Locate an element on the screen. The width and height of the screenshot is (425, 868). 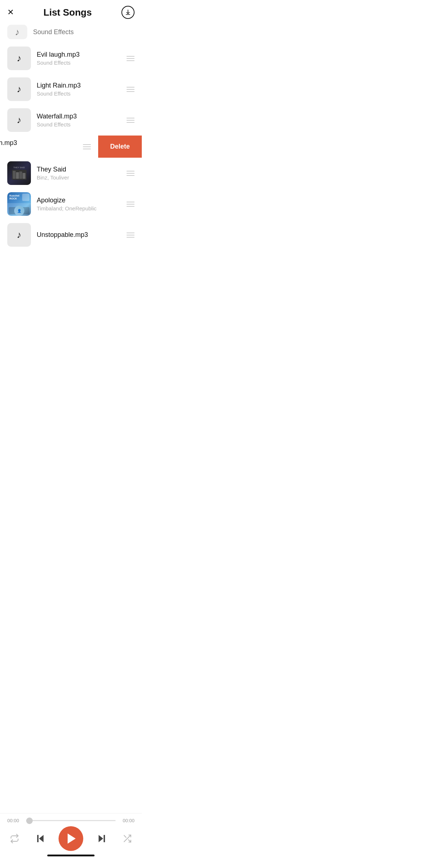
song-list: ♪ Sound Effects ♪ Evil laugh.mp3 Sound E… is located at coordinates (71, 137).